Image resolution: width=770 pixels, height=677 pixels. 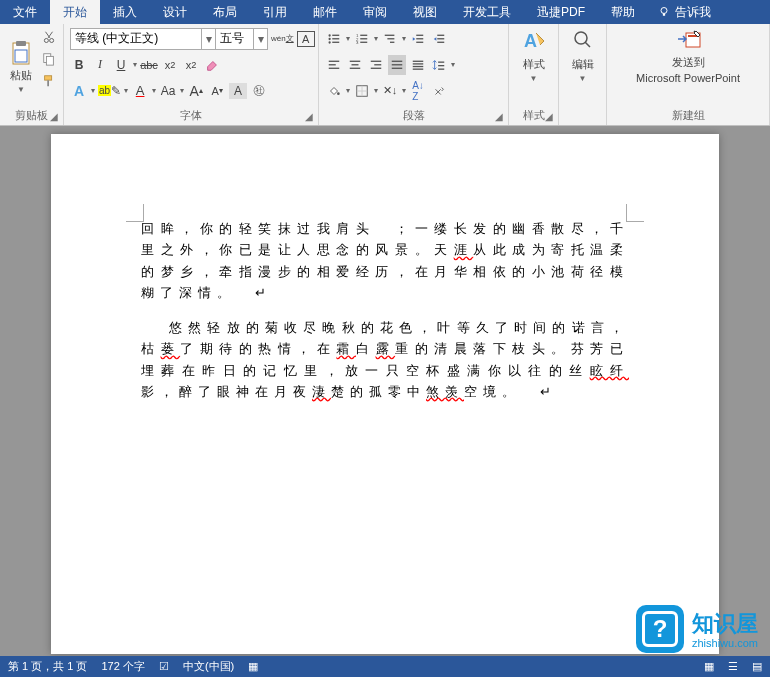 I want to click on status-wordcount: 172 个字, so click(x=122, y=666).